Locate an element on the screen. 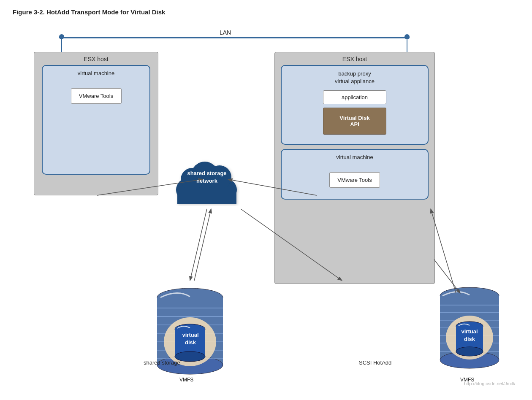 The width and height of the screenshot is (532, 400). proxy-label: backup proxyvirtual appliance is located at coordinates (355, 76).